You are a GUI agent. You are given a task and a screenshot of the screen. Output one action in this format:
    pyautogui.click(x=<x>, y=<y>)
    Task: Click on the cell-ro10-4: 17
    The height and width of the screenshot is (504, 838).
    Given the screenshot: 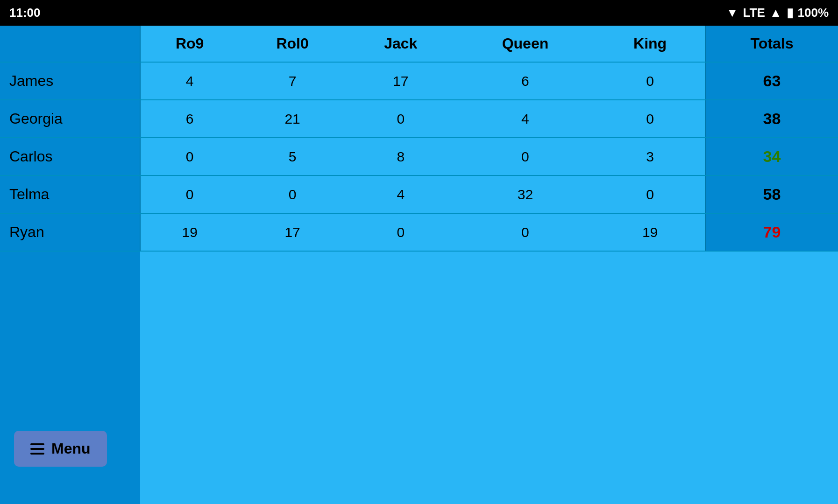 What is the action you would take?
    pyautogui.click(x=292, y=232)
    